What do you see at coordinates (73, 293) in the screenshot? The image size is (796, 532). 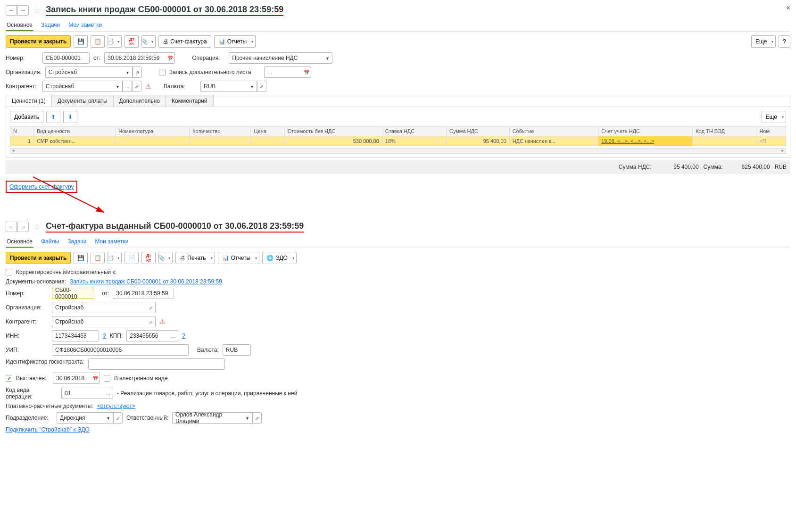 I see `number-input: СБ00-0000010` at bounding box center [73, 293].